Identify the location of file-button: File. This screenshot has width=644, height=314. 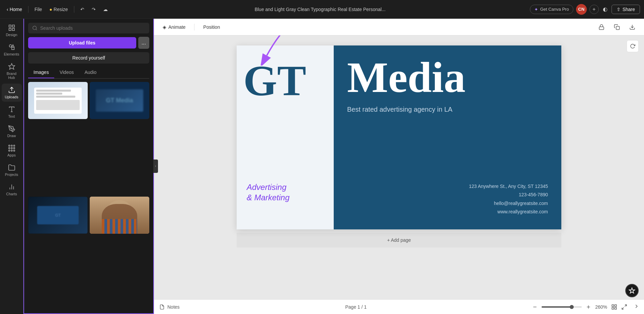
(38, 9).